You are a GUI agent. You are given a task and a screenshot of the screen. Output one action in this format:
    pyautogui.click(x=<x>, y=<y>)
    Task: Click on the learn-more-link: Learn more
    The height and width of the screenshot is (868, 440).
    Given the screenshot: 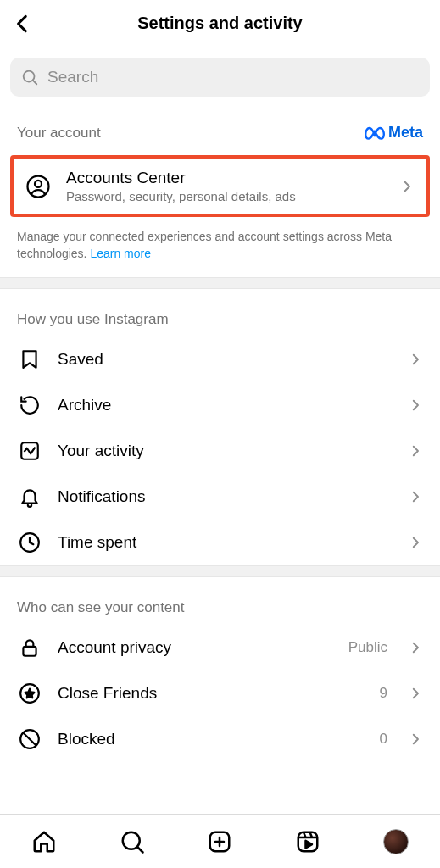 What is the action you would take?
    pyautogui.click(x=120, y=253)
    